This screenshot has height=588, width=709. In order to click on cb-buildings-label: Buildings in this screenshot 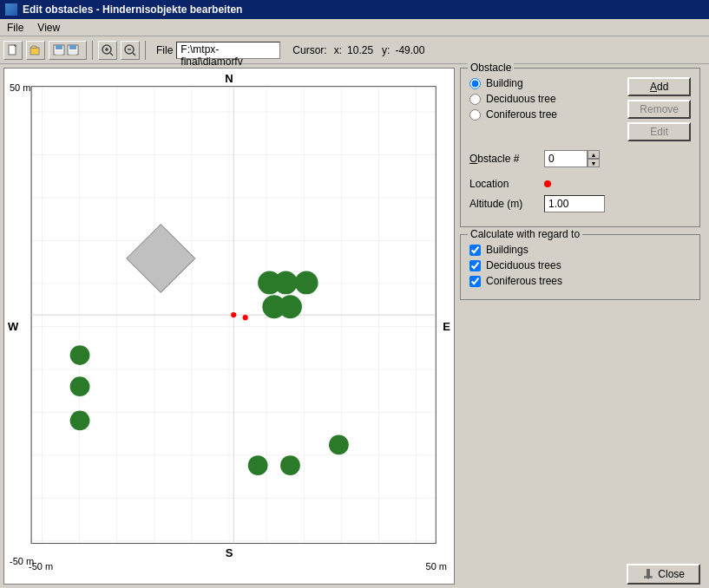, I will do `click(507, 250)`.